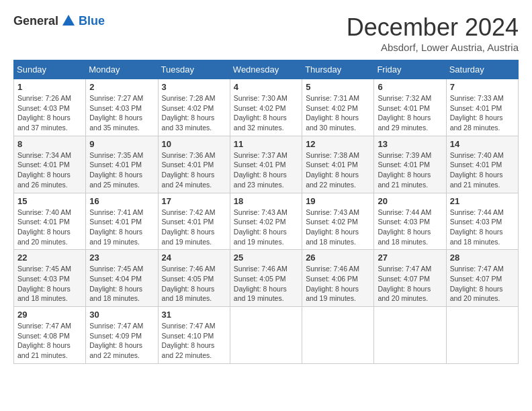  I want to click on day-number: 3, so click(194, 87).